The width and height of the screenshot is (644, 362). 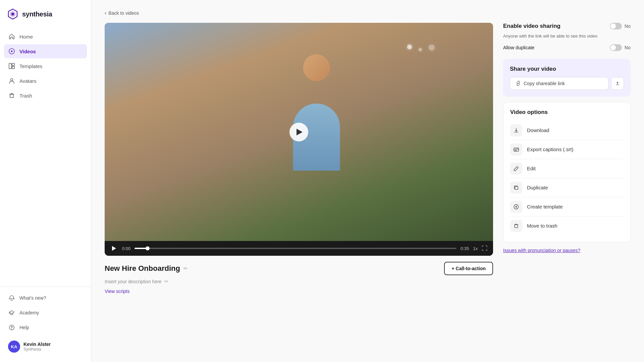 I want to click on allow-duplicate-label: Allow duplicate, so click(x=519, y=48).